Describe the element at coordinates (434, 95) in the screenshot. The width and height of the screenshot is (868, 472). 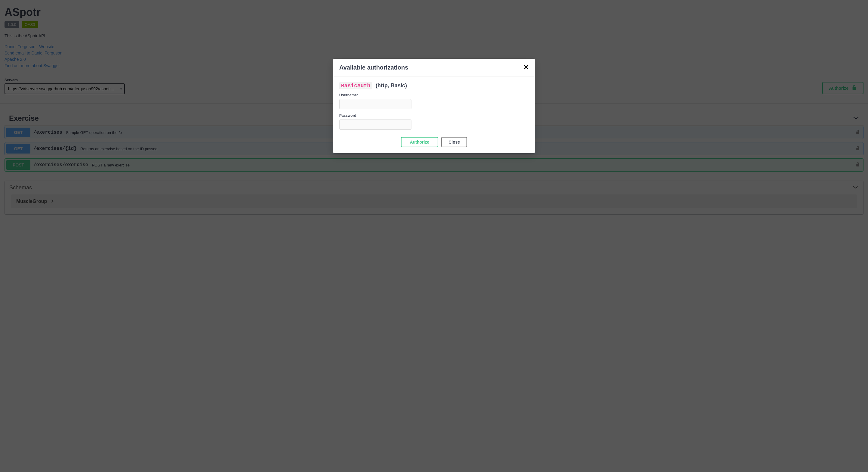
I see `username-label: Username:` at that location.